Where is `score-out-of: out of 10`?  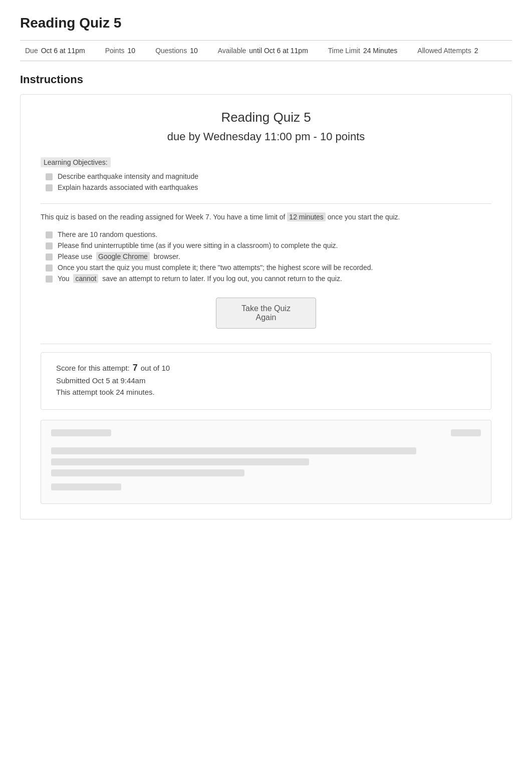 score-out-of: out of 10 is located at coordinates (155, 368).